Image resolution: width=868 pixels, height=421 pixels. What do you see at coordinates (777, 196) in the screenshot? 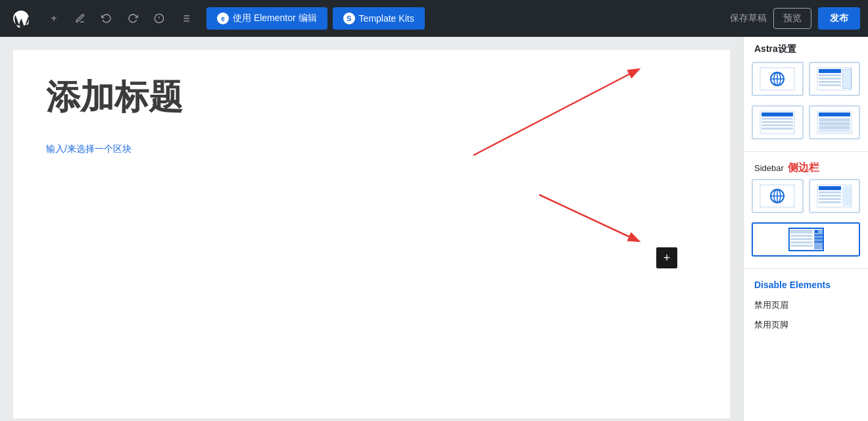
I see `sidebar-layout-globe` at bounding box center [777, 196].